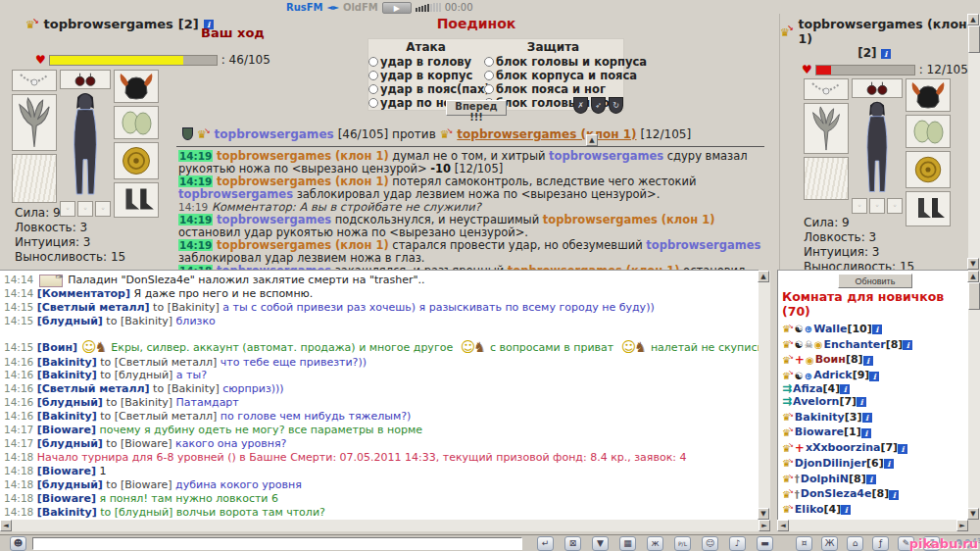 This screenshot has height=551, width=980. I want to click on radio-play-button: ▶, so click(397, 8).